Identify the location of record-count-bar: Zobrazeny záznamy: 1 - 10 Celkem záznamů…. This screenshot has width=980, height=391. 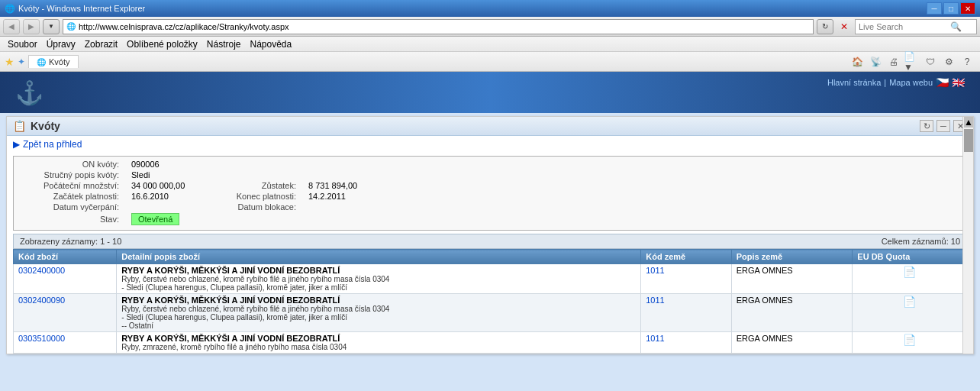
(490, 241).